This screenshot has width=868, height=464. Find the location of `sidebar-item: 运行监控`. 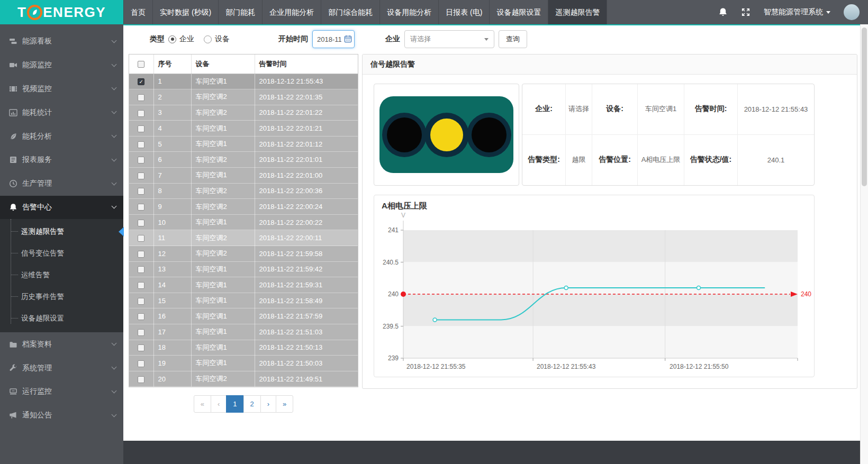

sidebar-item: 运行监控 is located at coordinates (61, 392).